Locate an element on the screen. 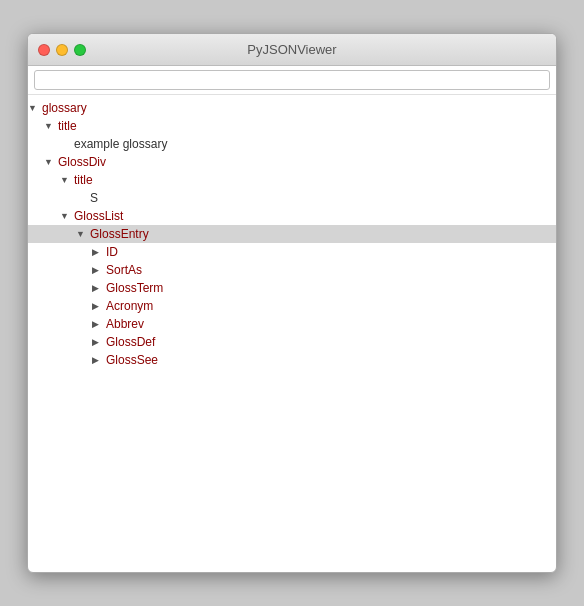  tree-row-acronym: Acronym is located at coordinates (292, 306).